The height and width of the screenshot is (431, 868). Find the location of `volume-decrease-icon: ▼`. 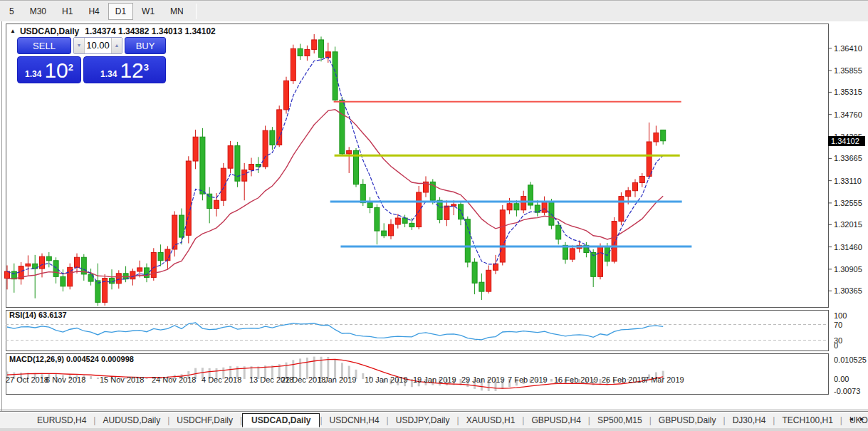

volume-decrease-icon: ▼ is located at coordinates (80, 46).